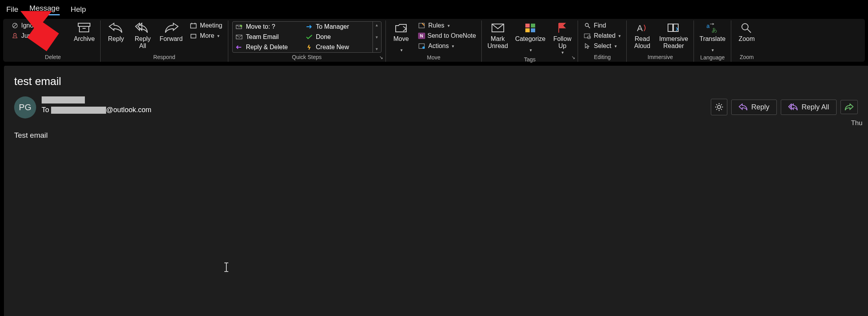 The height and width of the screenshot is (316, 868). Describe the element at coordinates (434, 9) in the screenshot. I see `menubar: File Message Help` at that location.